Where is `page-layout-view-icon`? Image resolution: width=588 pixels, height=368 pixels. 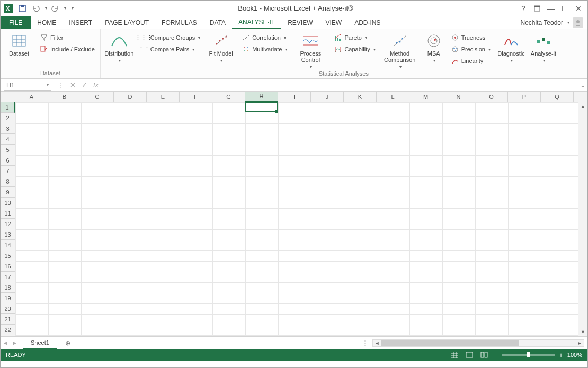 page-layout-view-icon is located at coordinates (469, 355).